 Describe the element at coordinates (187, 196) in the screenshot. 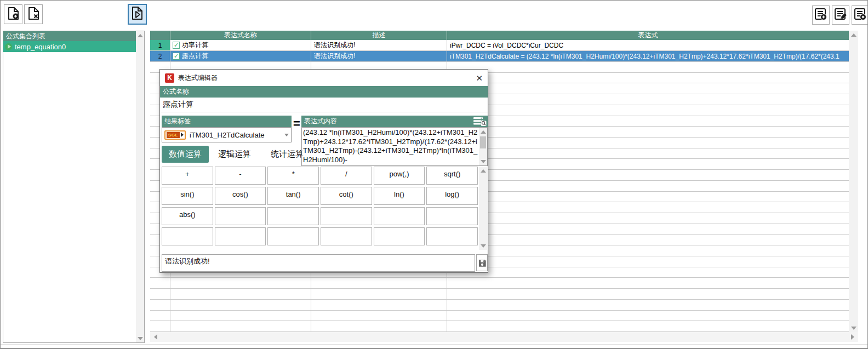

I see `operator-button: sin()` at that location.